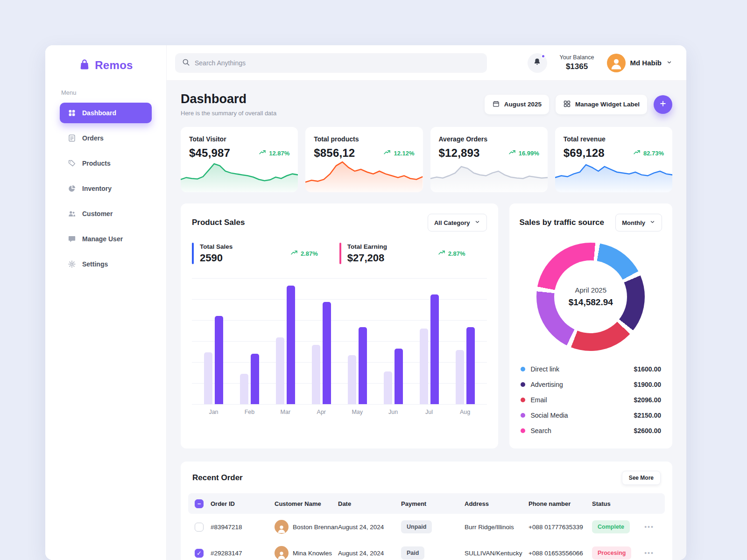  Describe the element at coordinates (357, 412) in the screenshot. I see `bar-category-label: May` at that location.